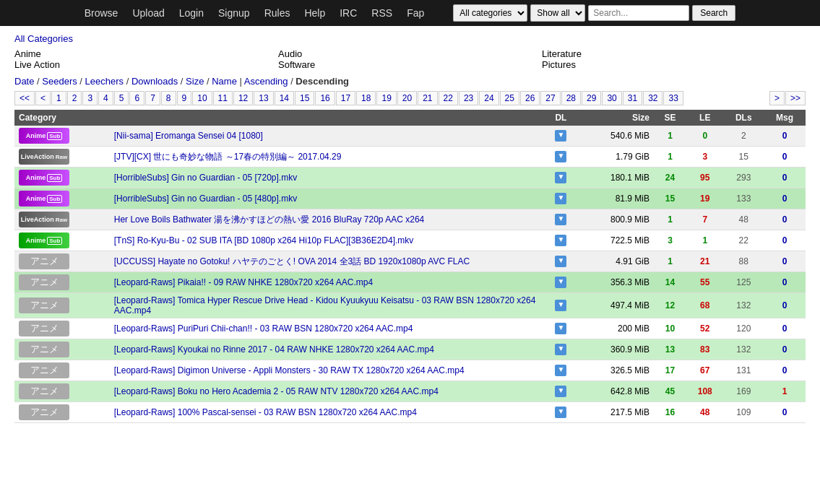 The width and height of the screenshot is (820, 504). What do you see at coordinates (59, 98) in the screenshot?
I see `page-1: 1` at bounding box center [59, 98].